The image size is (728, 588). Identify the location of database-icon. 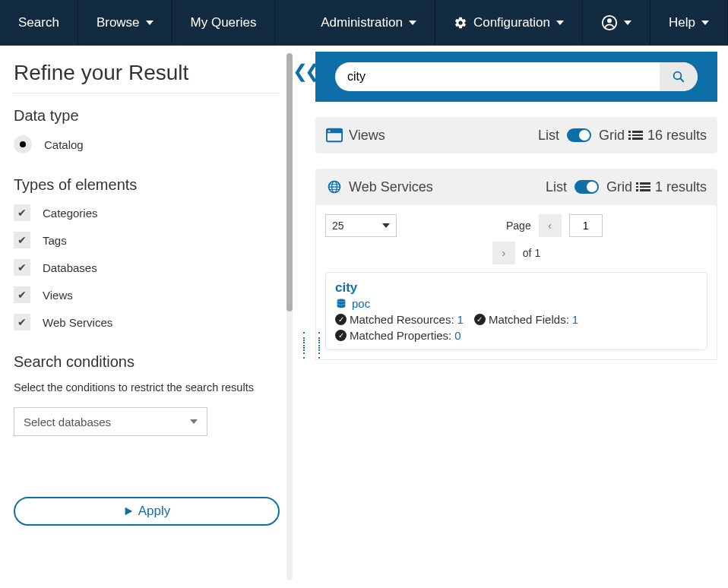
(341, 304).